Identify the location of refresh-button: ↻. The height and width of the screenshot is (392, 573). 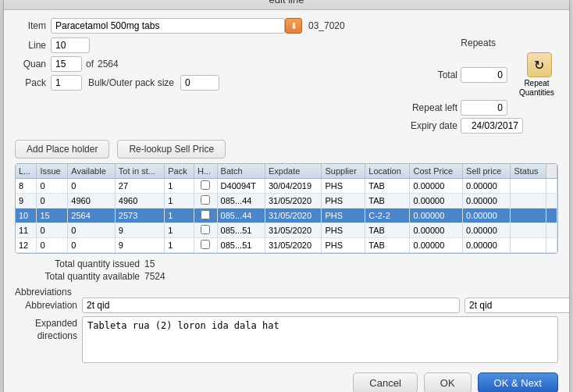
(539, 65).